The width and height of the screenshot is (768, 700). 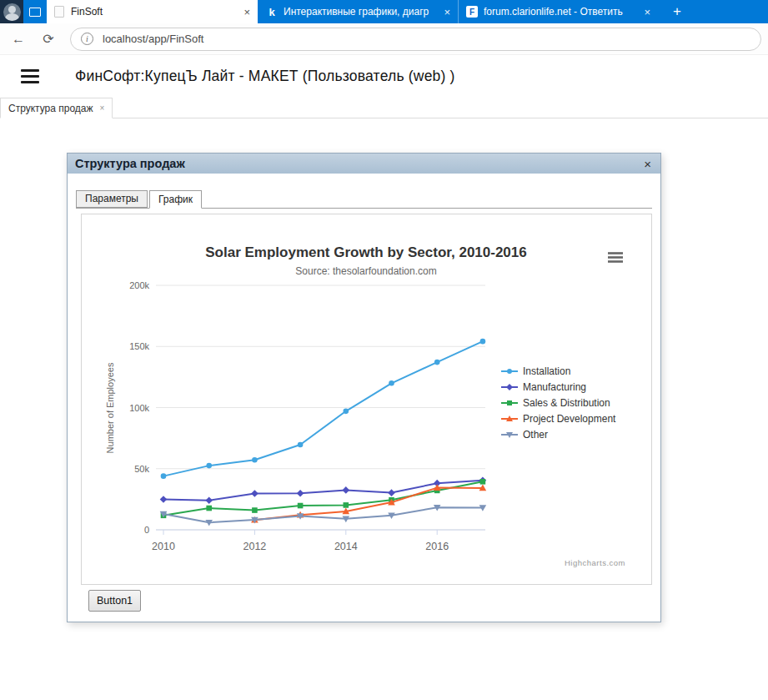 What do you see at coordinates (677, 12) in the screenshot?
I see `new-tab-button: +` at bounding box center [677, 12].